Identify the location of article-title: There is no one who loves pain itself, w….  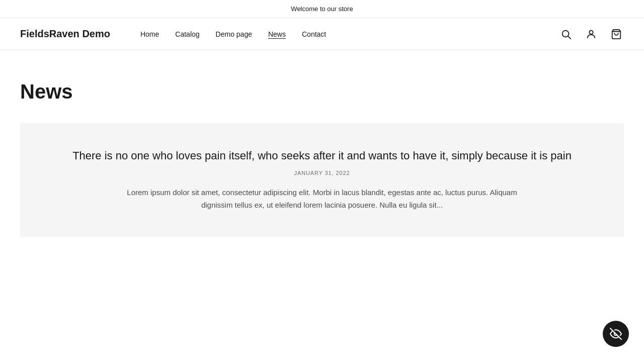
(322, 156).